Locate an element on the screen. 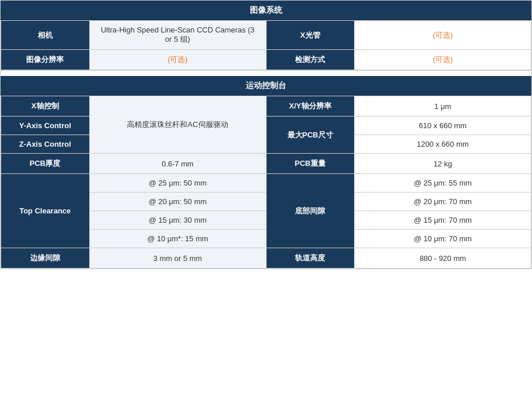 The image size is (532, 399). xy-resolution-value: 1 μm is located at coordinates (443, 107).